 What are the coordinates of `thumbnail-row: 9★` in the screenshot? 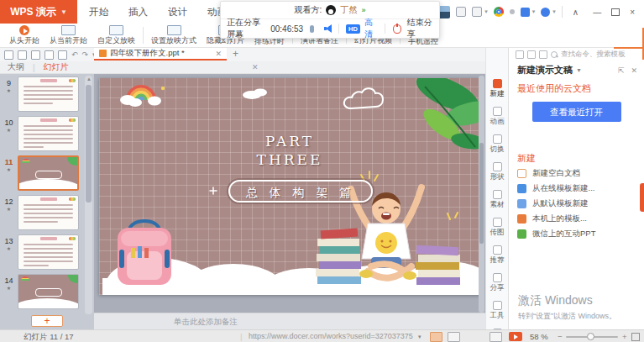 It's located at (41, 96).